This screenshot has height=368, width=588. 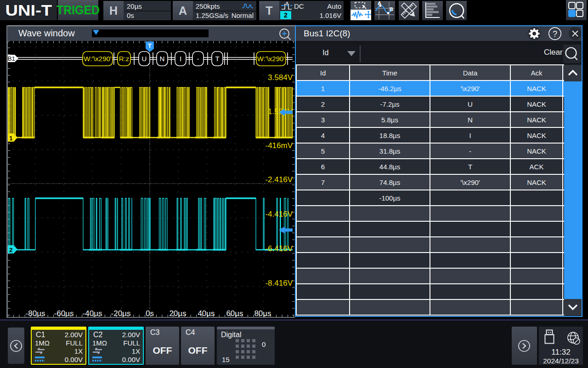 What do you see at coordinates (177, 313) in the screenshot?
I see `svg-text: 20µs` at bounding box center [177, 313].